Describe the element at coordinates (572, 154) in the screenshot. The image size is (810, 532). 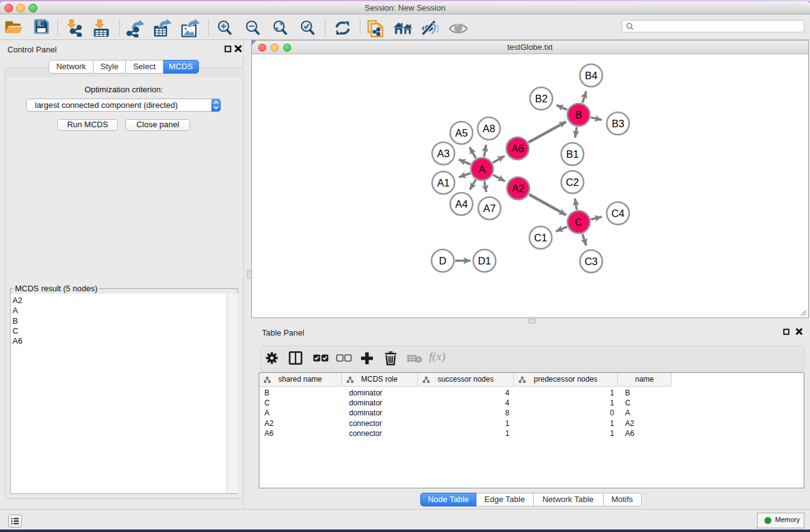
I see `svg-text: B1` at that location.